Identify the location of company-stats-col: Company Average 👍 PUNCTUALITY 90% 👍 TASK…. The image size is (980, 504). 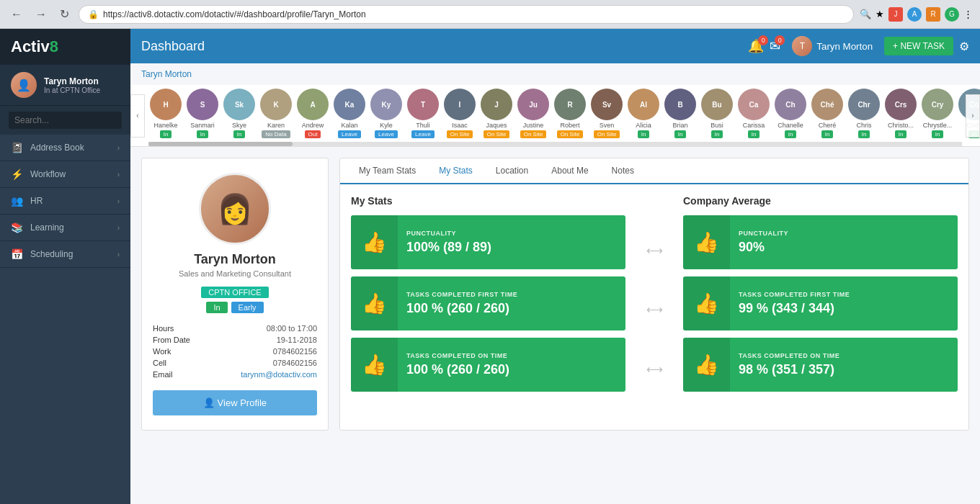
(820, 297).